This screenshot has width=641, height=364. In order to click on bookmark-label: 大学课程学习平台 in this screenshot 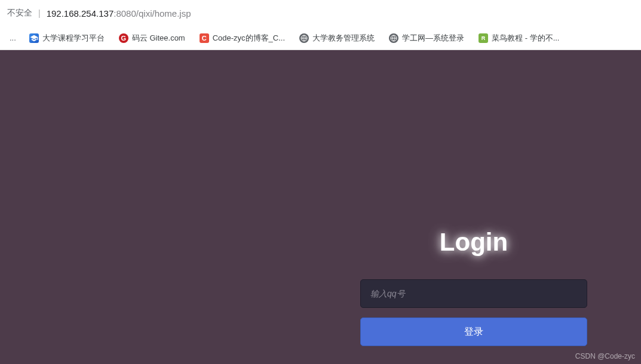, I will do `click(73, 38)`.